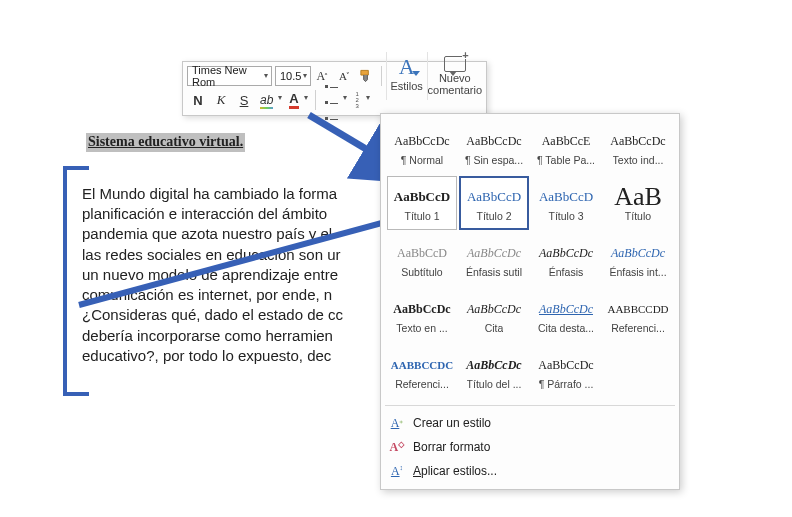 The image size is (792, 517). Describe the element at coordinates (221, 100) in the screenshot. I see `italic-button: K` at that location.